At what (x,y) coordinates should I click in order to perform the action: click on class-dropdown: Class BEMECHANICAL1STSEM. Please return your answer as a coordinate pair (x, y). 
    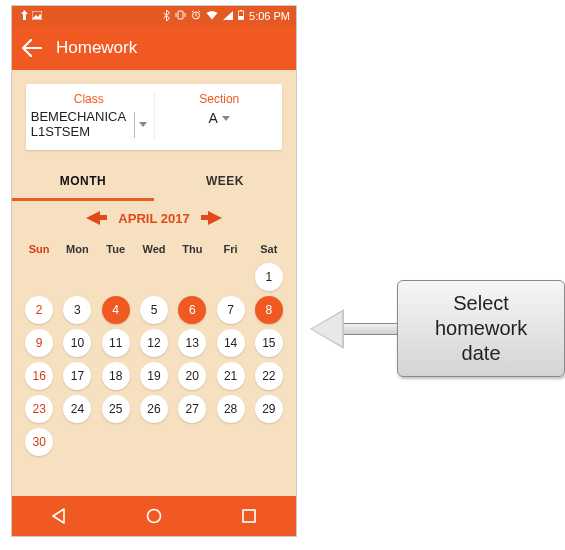
    Looking at the image, I should click on (89, 116).